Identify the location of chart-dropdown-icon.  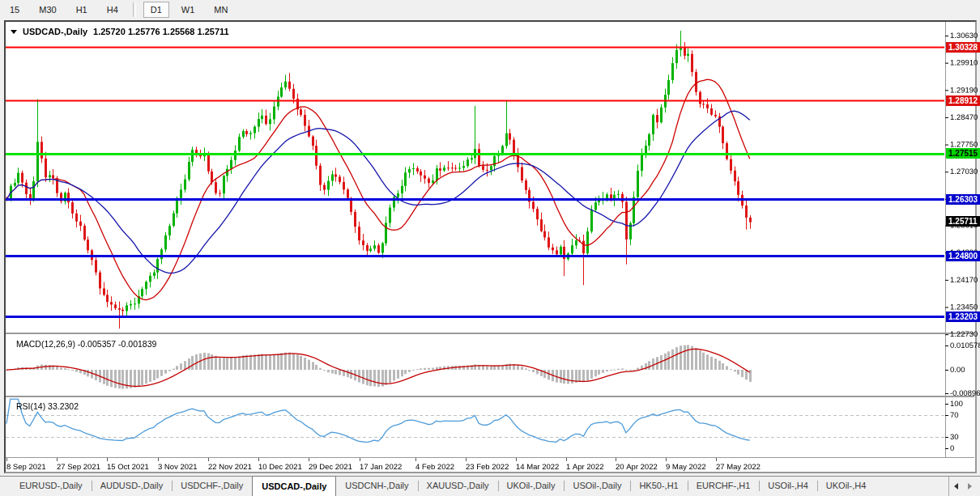
(14, 32).